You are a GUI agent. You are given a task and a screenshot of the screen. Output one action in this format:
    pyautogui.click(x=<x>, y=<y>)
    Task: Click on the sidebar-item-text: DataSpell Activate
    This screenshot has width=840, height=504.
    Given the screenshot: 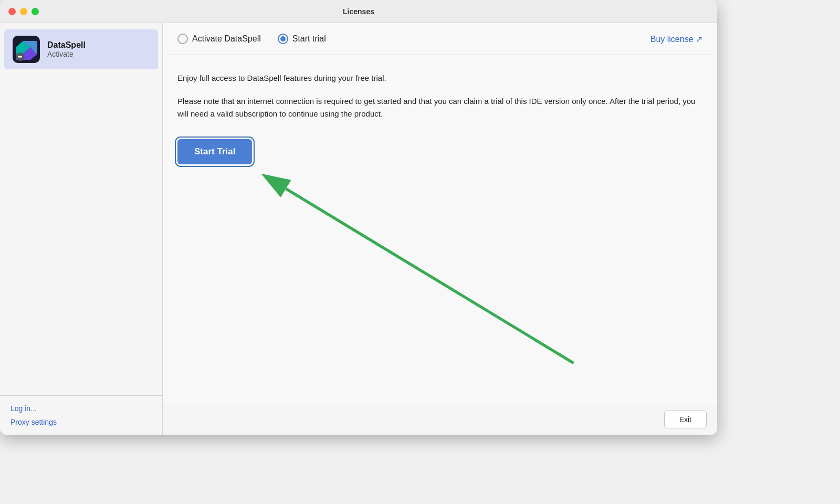 What is the action you would take?
    pyautogui.click(x=66, y=49)
    